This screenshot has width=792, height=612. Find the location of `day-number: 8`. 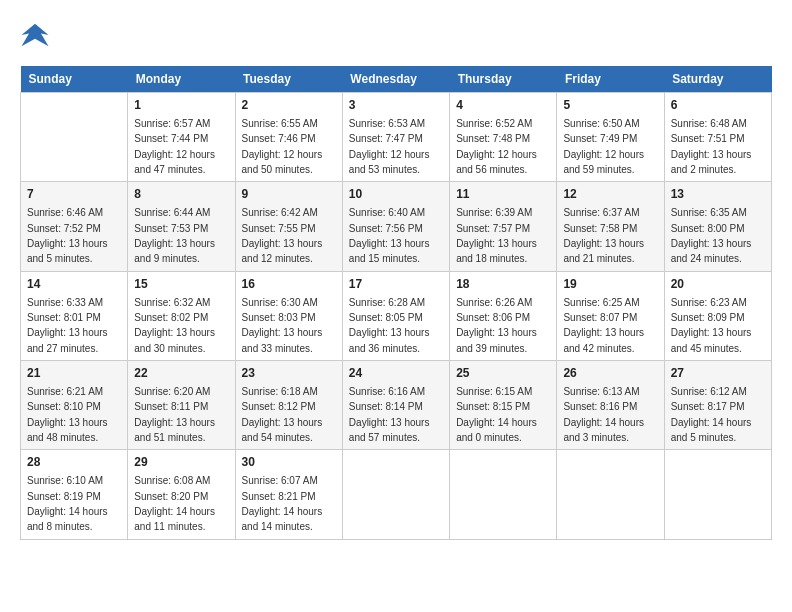

day-number: 8 is located at coordinates (181, 194).